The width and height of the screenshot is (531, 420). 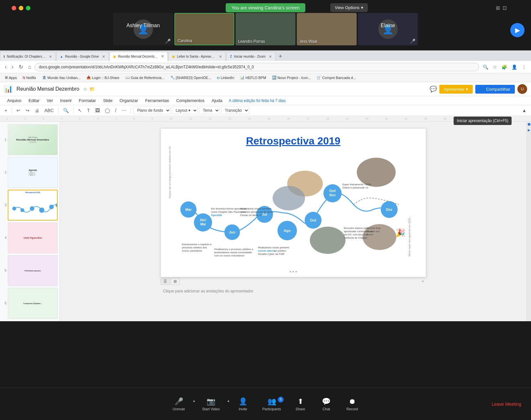 I want to click on toolbar-spellcheck-btn: ABC, so click(x=49, y=110).